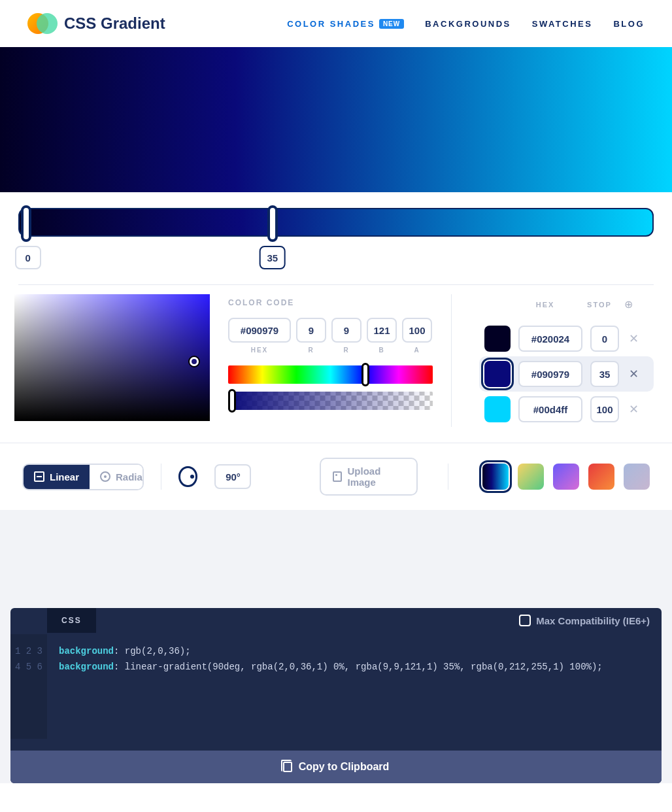  I want to click on checkbox-icon, so click(525, 620).